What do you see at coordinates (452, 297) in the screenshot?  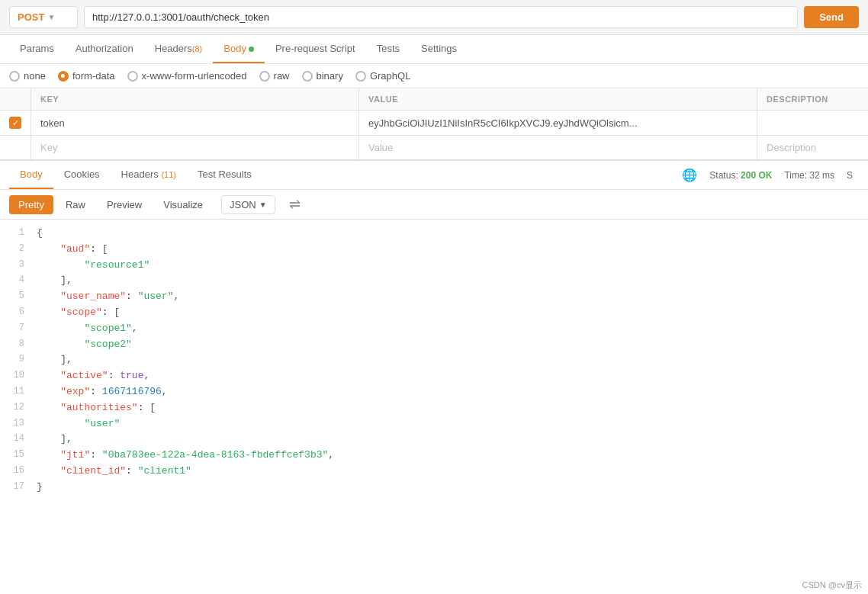 I see `line-content: "user_name": "user",` at bounding box center [452, 297].